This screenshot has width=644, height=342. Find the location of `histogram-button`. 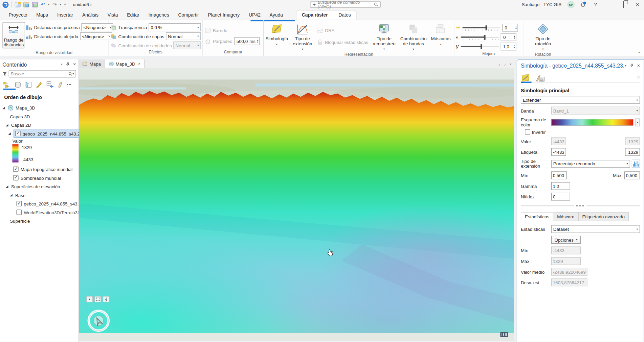

histogram-button is located at coordinates (636, 164).